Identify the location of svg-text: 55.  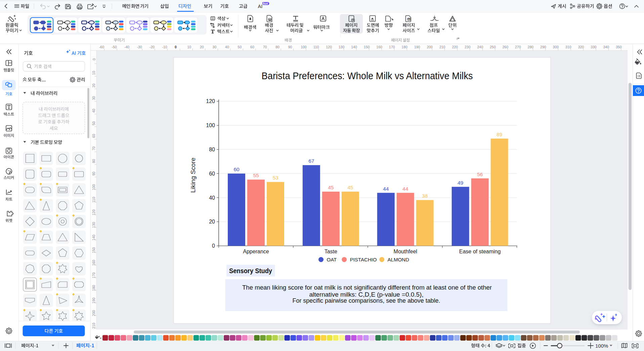
(256, 175).